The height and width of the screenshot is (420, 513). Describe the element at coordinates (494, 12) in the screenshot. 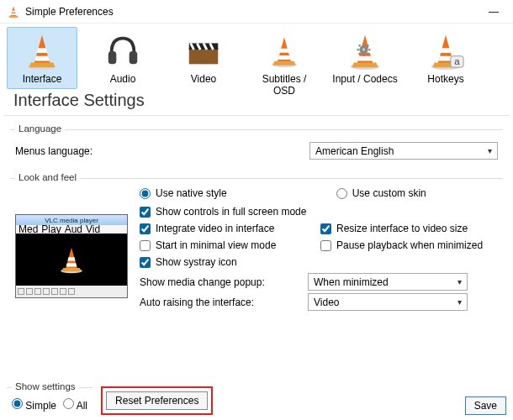

I see `minimize-button: —` at that location.